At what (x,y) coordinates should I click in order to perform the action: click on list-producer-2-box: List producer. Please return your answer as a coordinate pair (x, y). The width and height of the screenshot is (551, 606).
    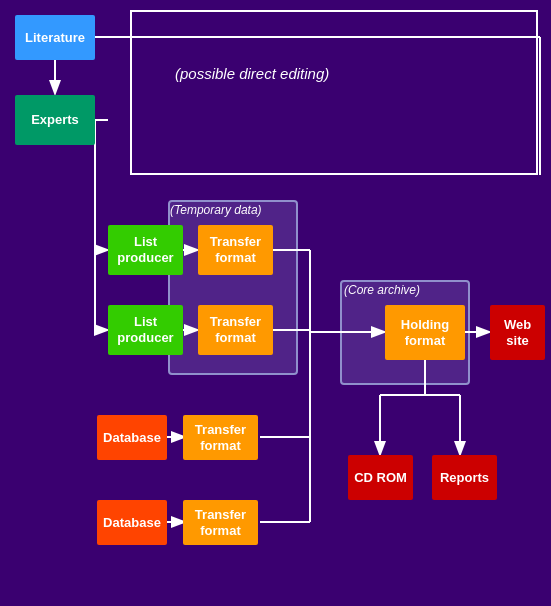
    Looking at the image, I should click on (146, 330).